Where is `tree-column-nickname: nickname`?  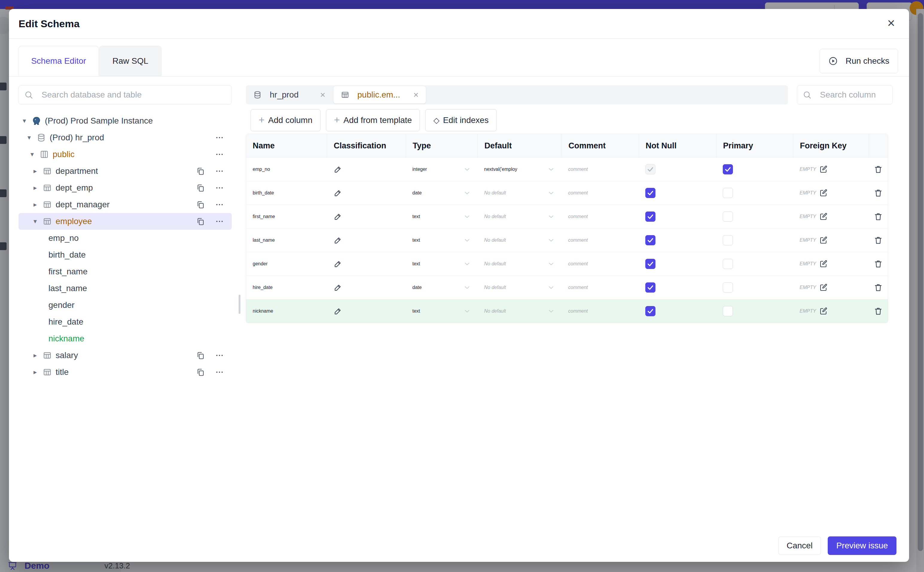 tree-column-nickname: nickname is located at coordinates (125, 339).